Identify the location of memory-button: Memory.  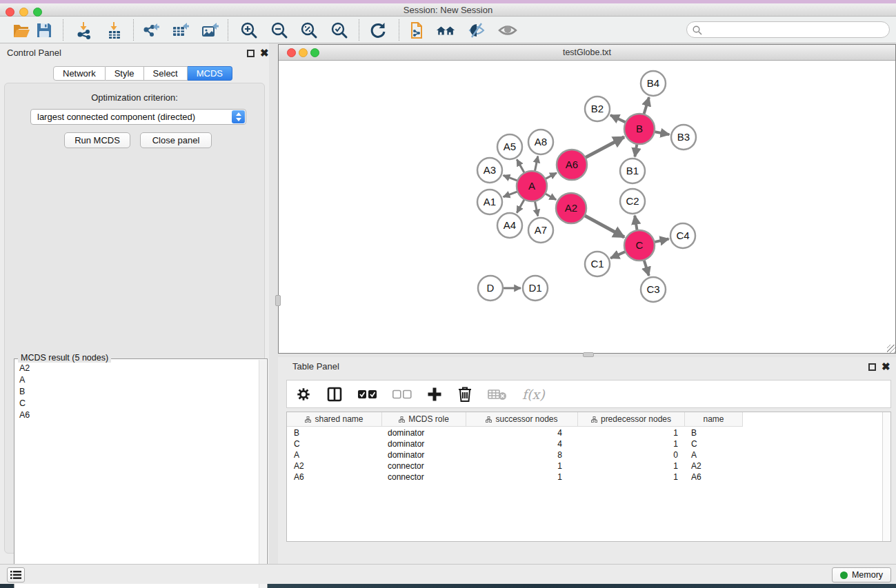
(862, 575).